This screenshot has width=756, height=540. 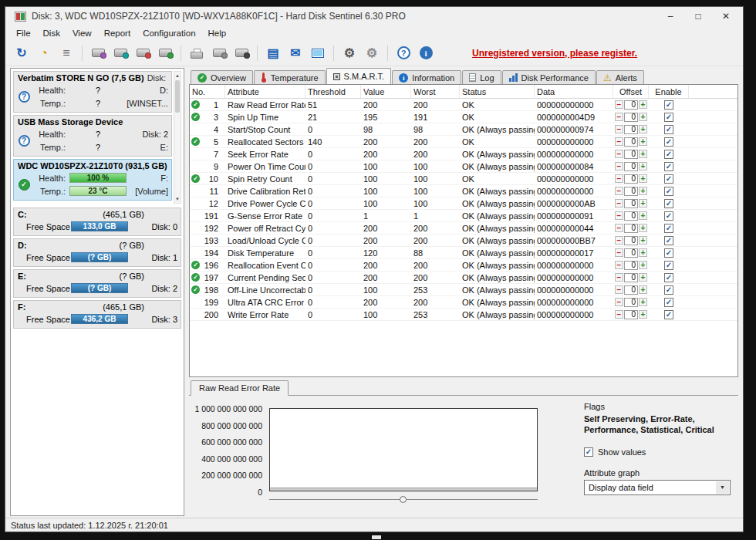 What do you see at coordinates (295, 53) in the screenshot?
I see `mail-icon: ✉` at bounding box center [295, 53].